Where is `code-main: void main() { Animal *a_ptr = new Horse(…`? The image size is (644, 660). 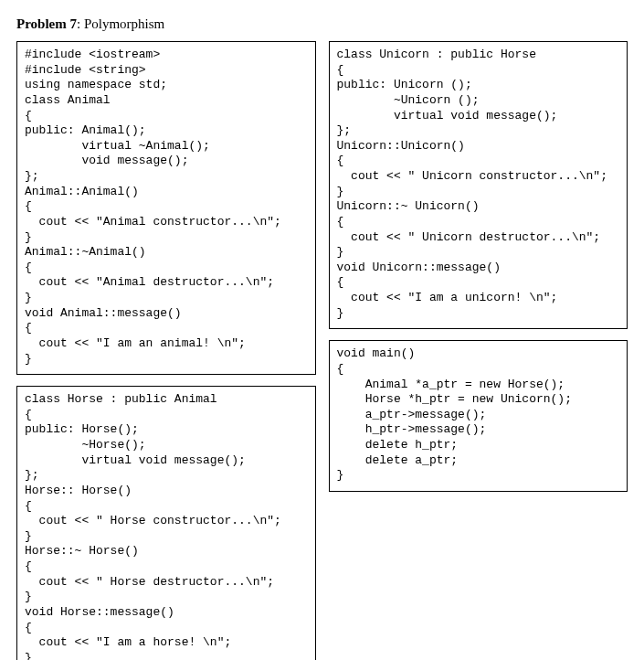 code-main: void main() { Animal *a_ptr = new Horse(… is located at coordinates (479, 416).